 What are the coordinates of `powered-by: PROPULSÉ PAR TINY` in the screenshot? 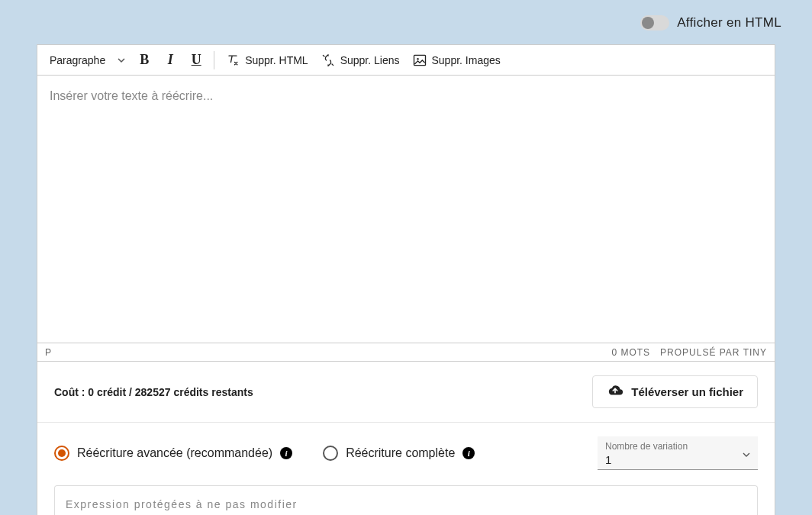 It's located at (714, 352).